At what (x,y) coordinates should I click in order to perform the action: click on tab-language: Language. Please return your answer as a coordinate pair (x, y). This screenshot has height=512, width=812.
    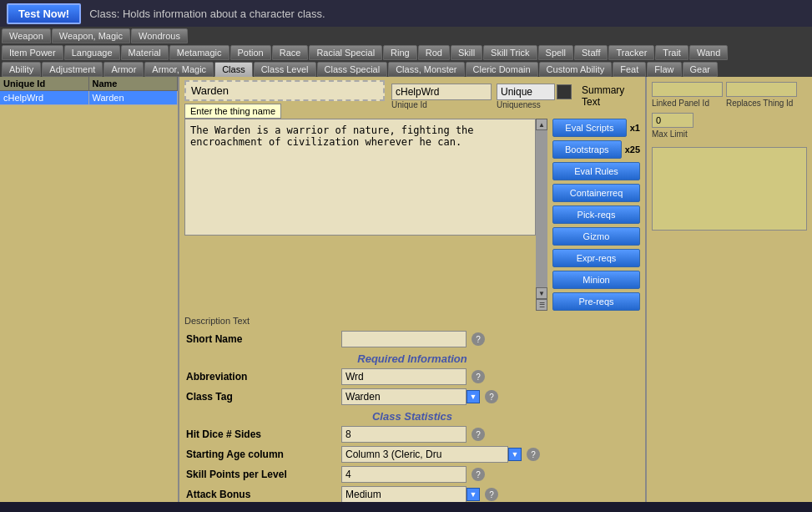
    Looking at the image, I should click on (92, 53).